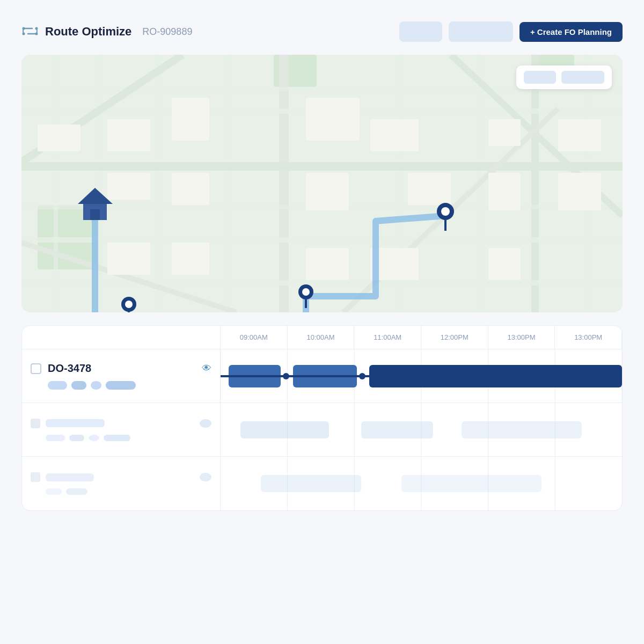 Image resolution: width=644 pixels, height=644 pixels. Describe the element at coordinates (284, 430) in the screenshot. I see `ghost-bar-1a` at that location.